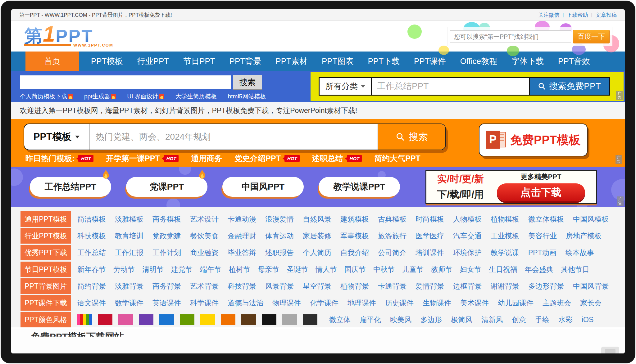 Image resolution: width=636 pixels, height=364 pixels. I want to click on hot-template-link: 开学第一课PPT HOT, so click(142, 158).